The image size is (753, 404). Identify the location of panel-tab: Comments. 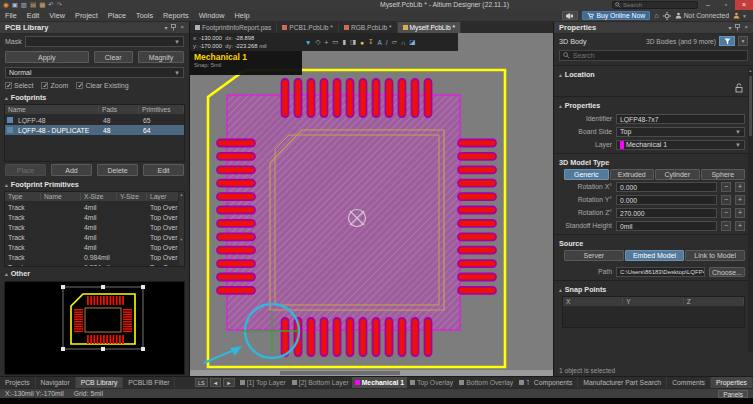
(689, 382).